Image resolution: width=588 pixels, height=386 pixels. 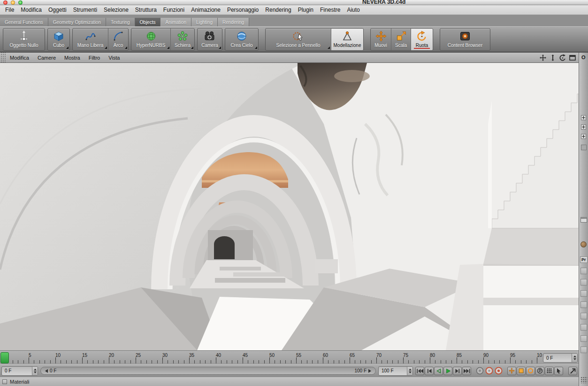 What do you see at coordinates (176, 22) in the screenshot?
I see `tab-animation: Animation` at bounding box center [176, 22].